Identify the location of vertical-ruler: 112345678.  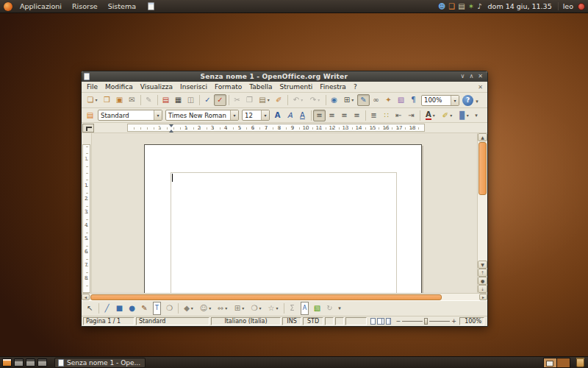
(87, 213).